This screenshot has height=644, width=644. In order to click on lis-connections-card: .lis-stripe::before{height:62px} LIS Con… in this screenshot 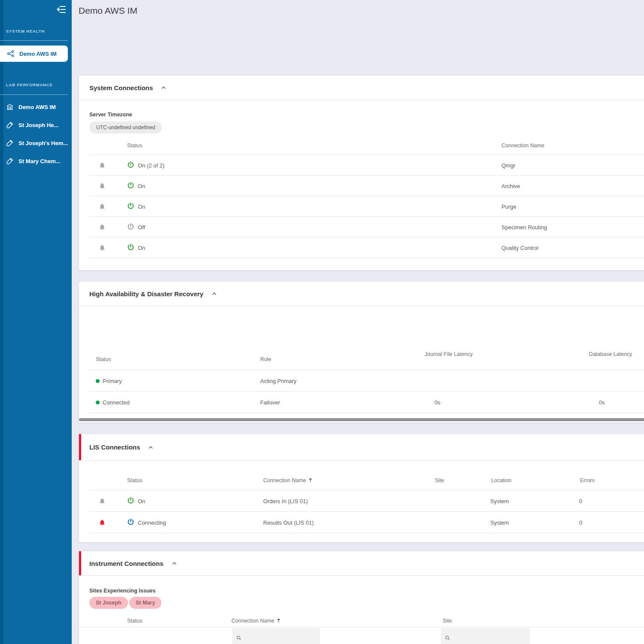, I will do `click(361, 488)`.